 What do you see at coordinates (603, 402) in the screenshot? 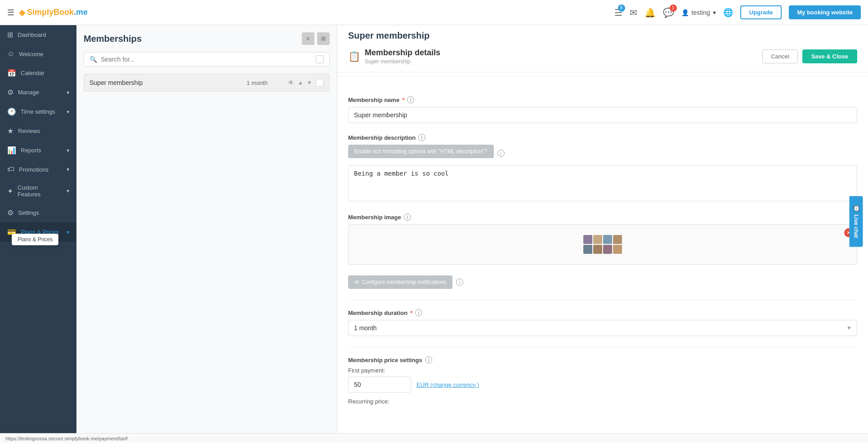
I see `recurring-price-label: Recurring price:` at bounding box center [603, 402].